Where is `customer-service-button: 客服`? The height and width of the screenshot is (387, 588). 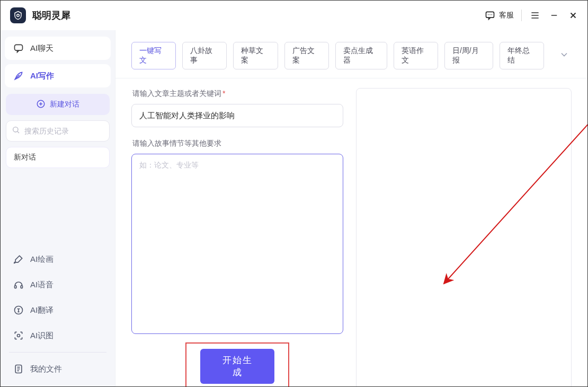 customer-service-button: 客服 is located at coordinates (499, 15).